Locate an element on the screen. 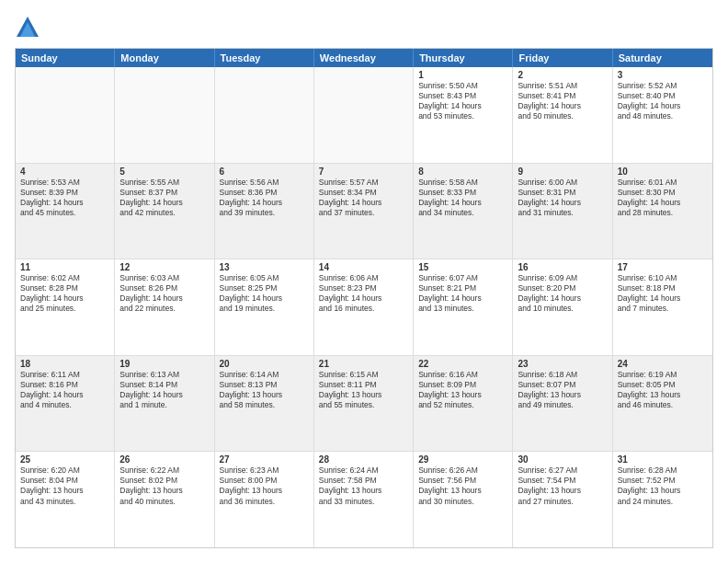 The image size is (728, 563). day-cell: 3Sunrise: 5:52 AM Sunset: 8:40 PM Daylig… is located at coordinates (663, 115).